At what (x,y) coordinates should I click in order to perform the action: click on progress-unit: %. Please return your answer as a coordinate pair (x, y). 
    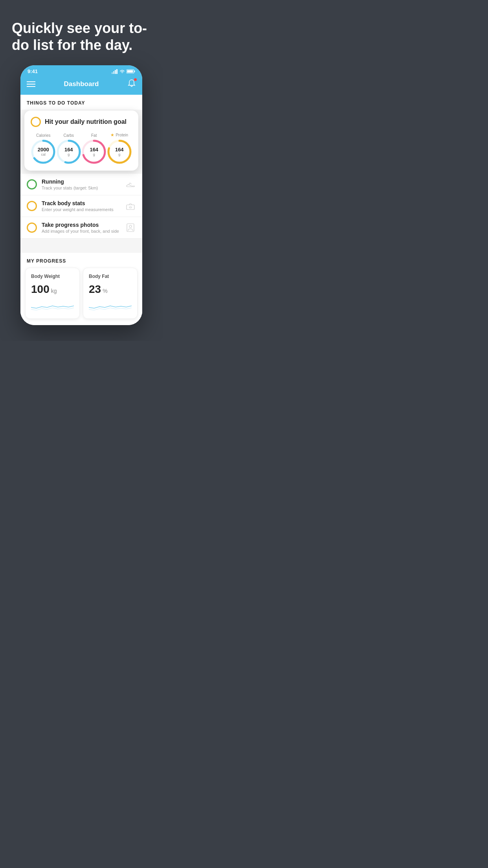
    Looking at the image, I should click on (105, 291).